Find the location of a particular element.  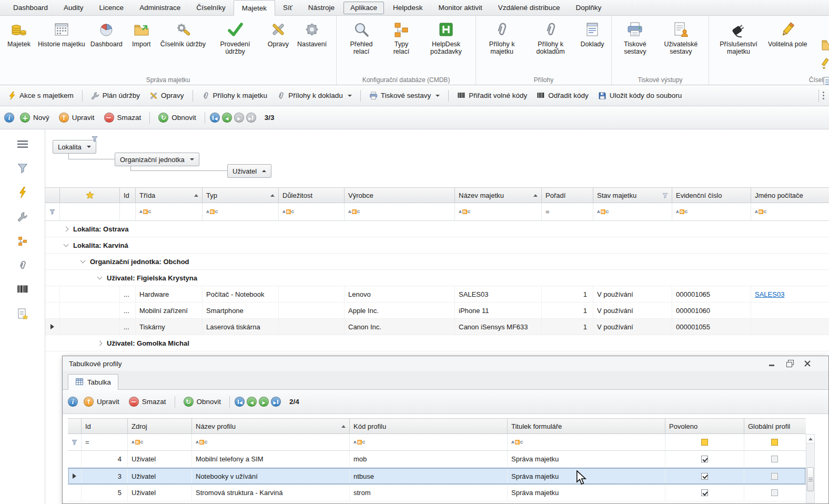

cell-typ: Laserová tiskárna is located at coordinates (241, 327).